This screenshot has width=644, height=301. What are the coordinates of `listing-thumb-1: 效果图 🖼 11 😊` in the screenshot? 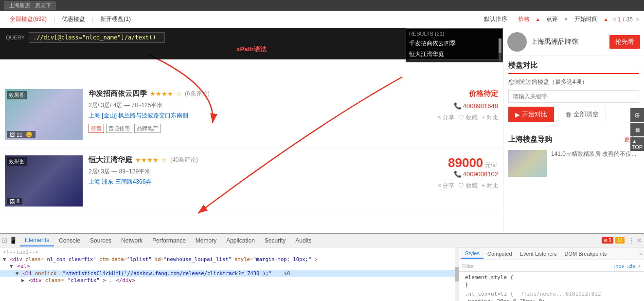 It's located at (44, 115).